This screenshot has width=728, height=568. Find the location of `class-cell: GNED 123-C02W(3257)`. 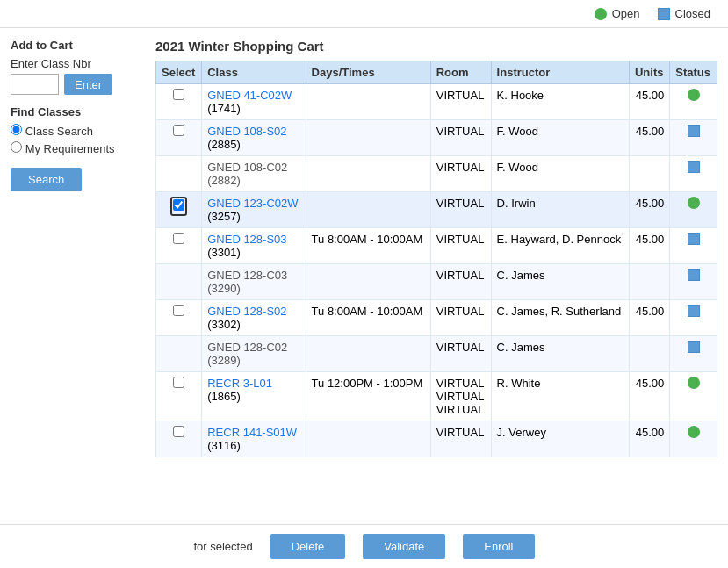

class-cell: GNED 123-C02W(3257) is located at coordinates (254, 211).